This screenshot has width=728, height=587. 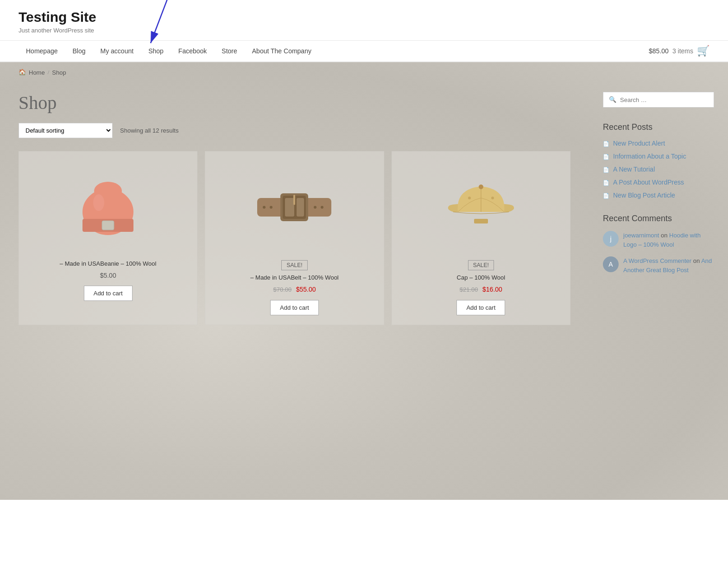 What do you see at coordinates (641, 236) in the screenshot?
I see `comment-author-1: joewarnimont` at bounding box center [641, 236].